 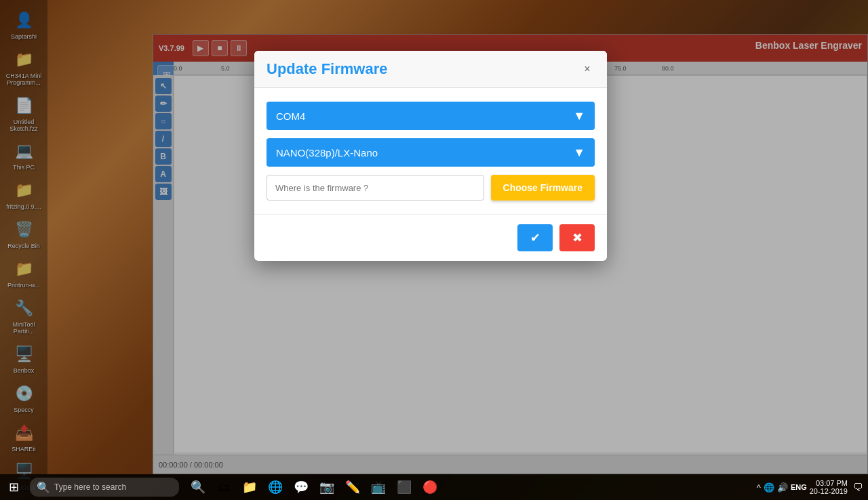 I want to click on start-icon: ⊞, so click(x=14, y=487).